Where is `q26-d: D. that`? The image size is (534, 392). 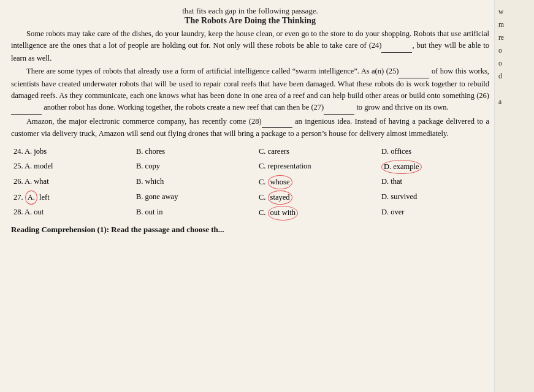 q26-d: D. that is located at coordinates (434, 183).